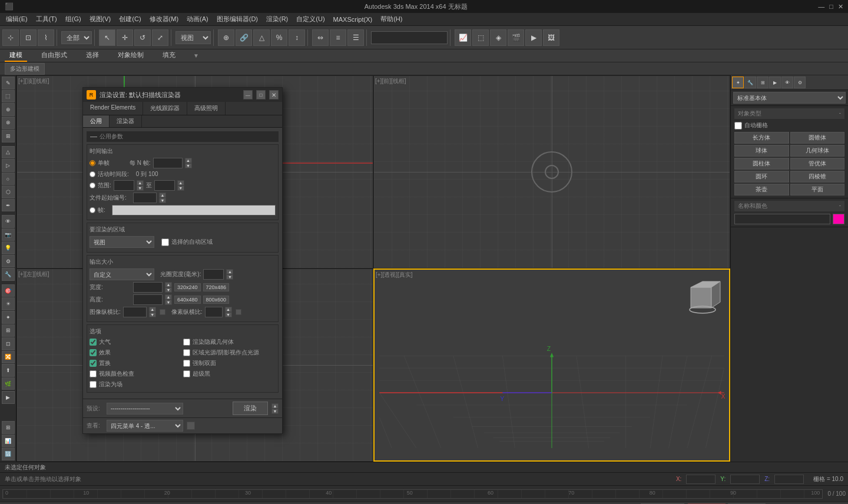 The image size is (848, 504). Describe the element at coordinates (196, 55) in the screenshot. I see `ribbon-extra-btn: ▼` at that location.